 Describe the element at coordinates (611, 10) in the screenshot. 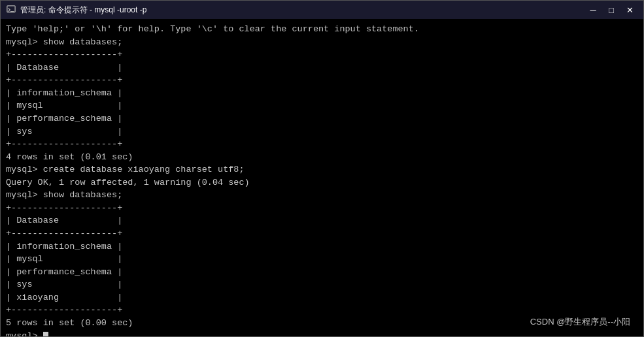

I see `restore-button: □` at that location.